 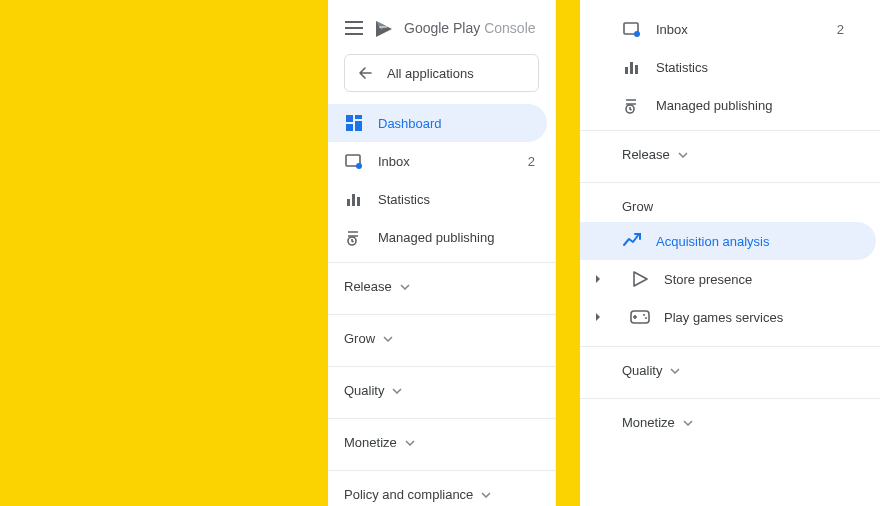 I want to click on section-policy-label: Policy and compliance, so click(x=408, y=494).